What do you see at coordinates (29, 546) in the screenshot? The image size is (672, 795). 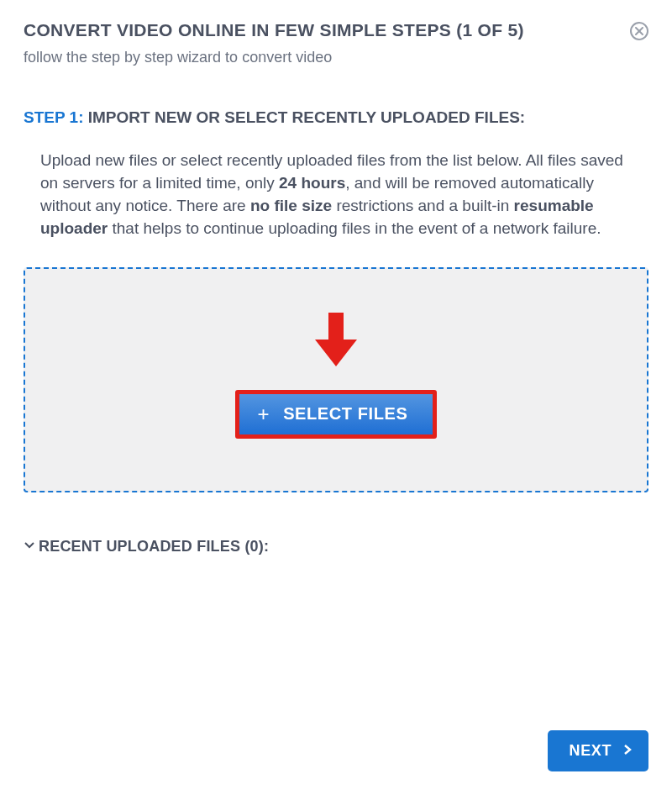 I see `chevron-down-icon` at bounding box center [29, 546].